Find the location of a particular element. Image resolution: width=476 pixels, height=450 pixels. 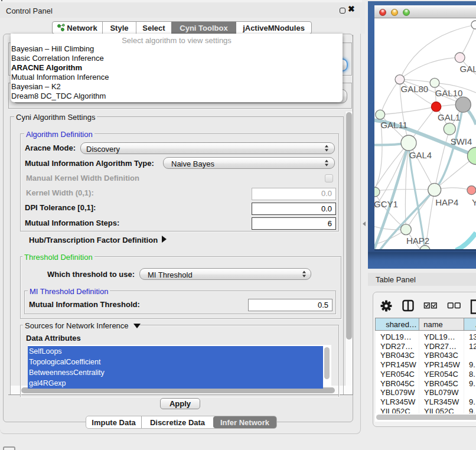

svg-text: GAL11 is located at coordinates (394, 125).